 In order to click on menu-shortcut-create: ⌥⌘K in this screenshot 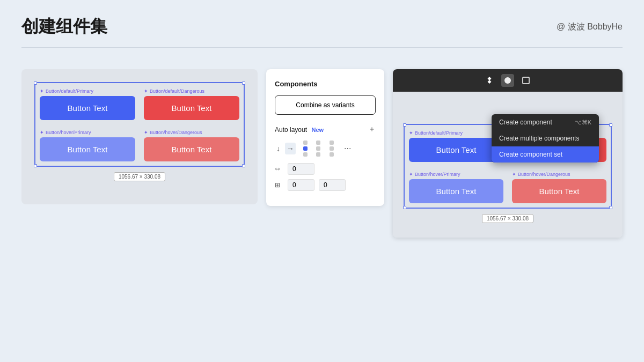, I will do `click(583, 122)`.